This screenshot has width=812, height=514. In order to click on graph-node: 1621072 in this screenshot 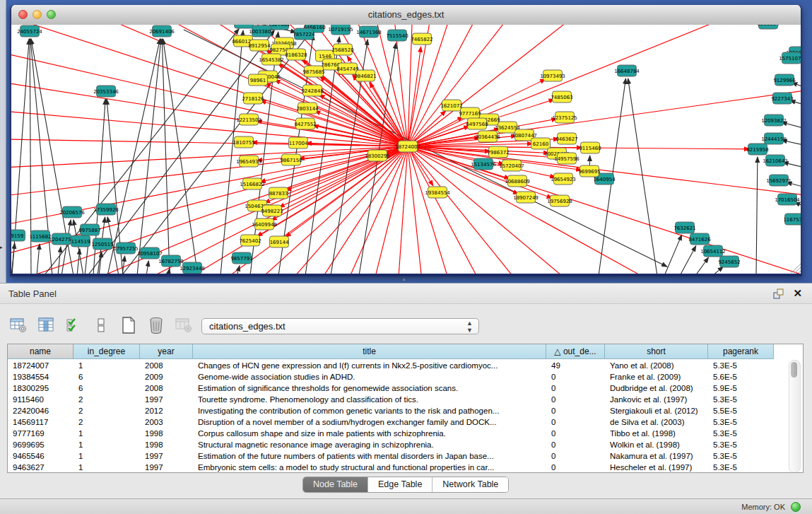, I will do `click(451, 105)`.